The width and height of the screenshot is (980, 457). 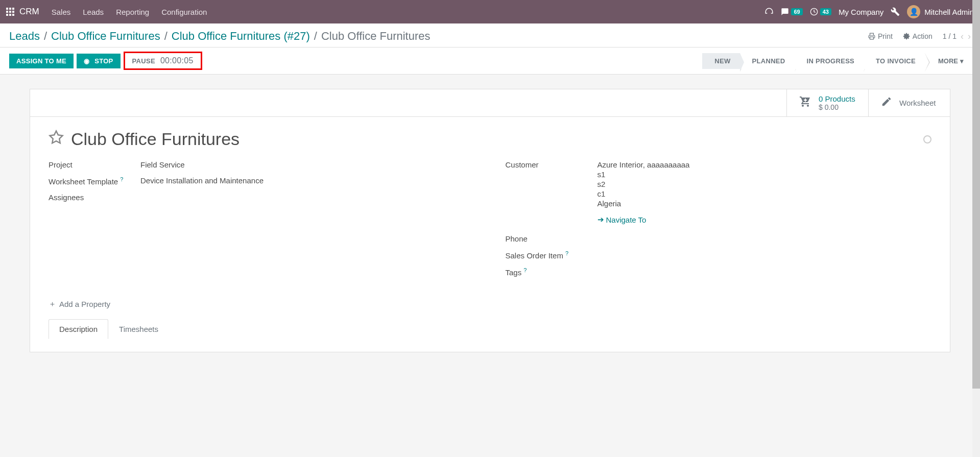 I want to click on customer-value: Azure Interior, aaaaaaaaaa s1 s2 c1 Alge…, so click(x=765, y=192).